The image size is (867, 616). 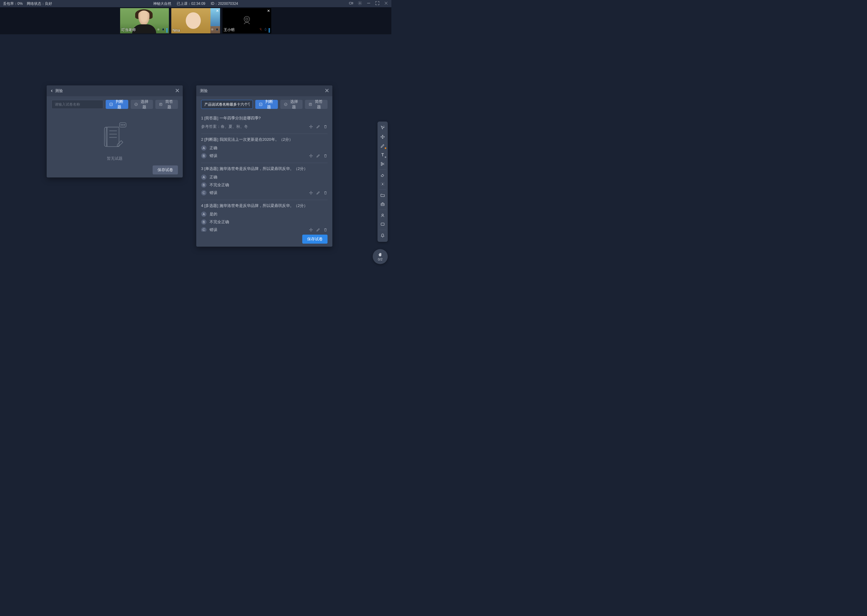 I want to click on option-text: 正确, so click(x=213, y=148).